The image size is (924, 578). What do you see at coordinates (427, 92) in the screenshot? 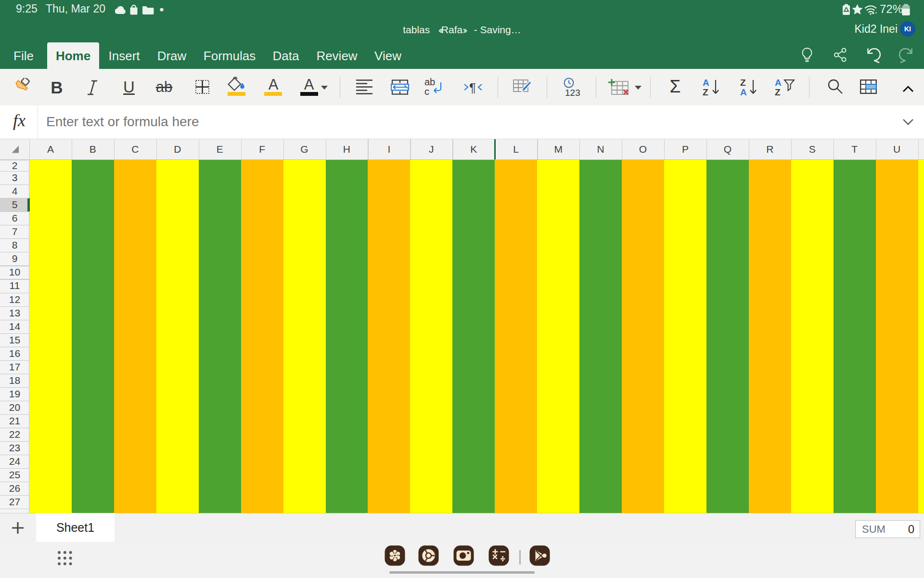
I see `svg-text: c` at bounding box center [427, 92].